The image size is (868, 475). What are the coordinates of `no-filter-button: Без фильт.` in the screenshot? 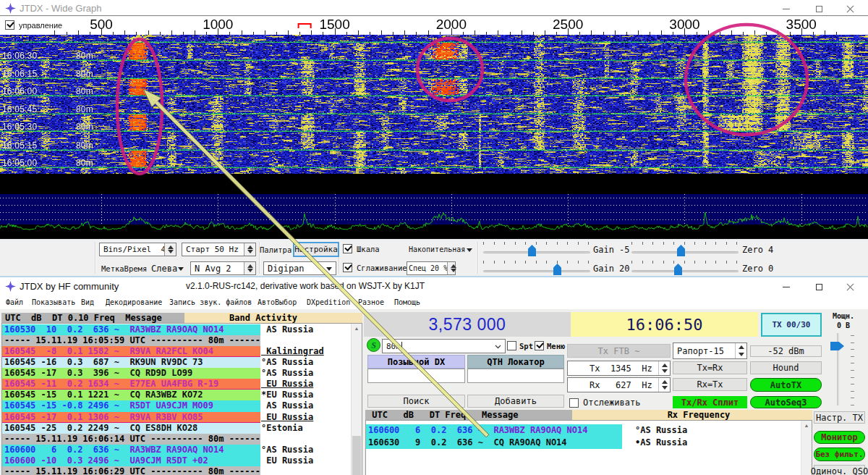 It's located at (839, 455).